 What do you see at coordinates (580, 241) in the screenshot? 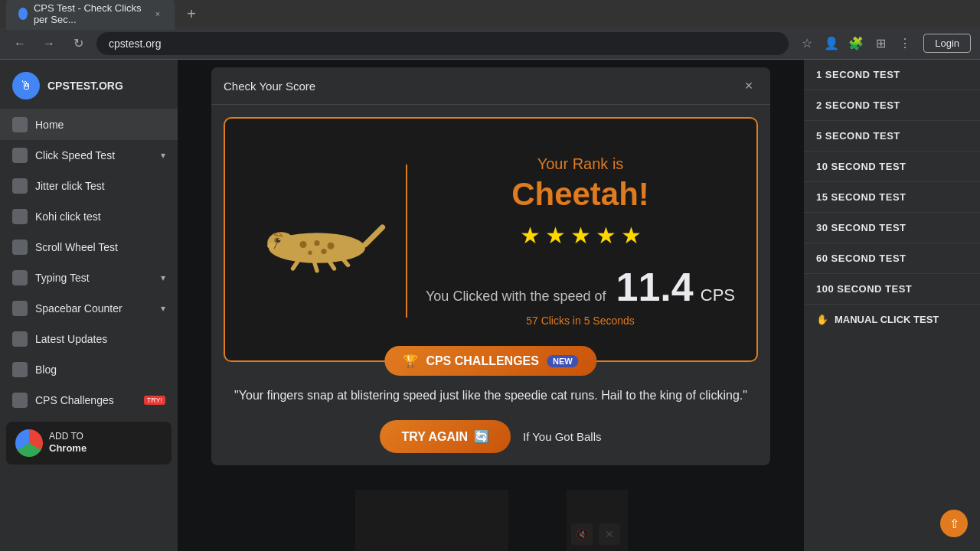
I see `result-info: Your Rank is Cheetah! ★ ★ ★ ★ ★ You Clic…` at bounding box center [580, 241].